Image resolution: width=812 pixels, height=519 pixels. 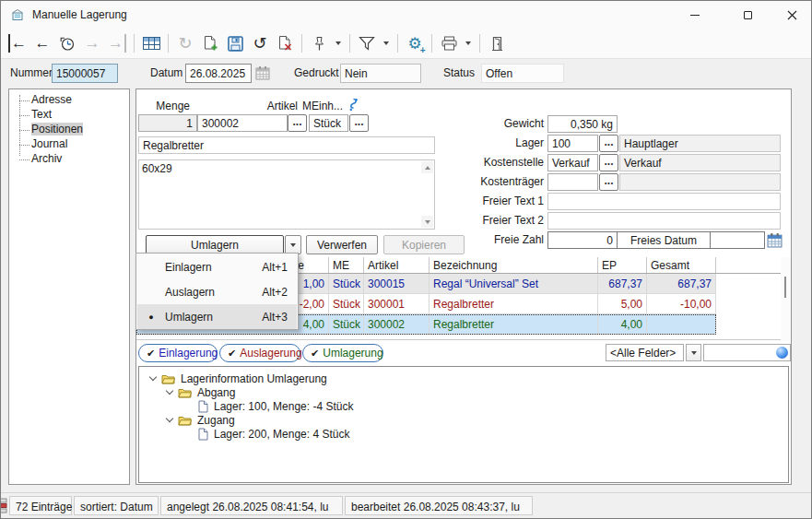 I want to click on tree-item-abgang-detail: Lager: 100, Menge: -4 Stück, so click(x=276, y=406).